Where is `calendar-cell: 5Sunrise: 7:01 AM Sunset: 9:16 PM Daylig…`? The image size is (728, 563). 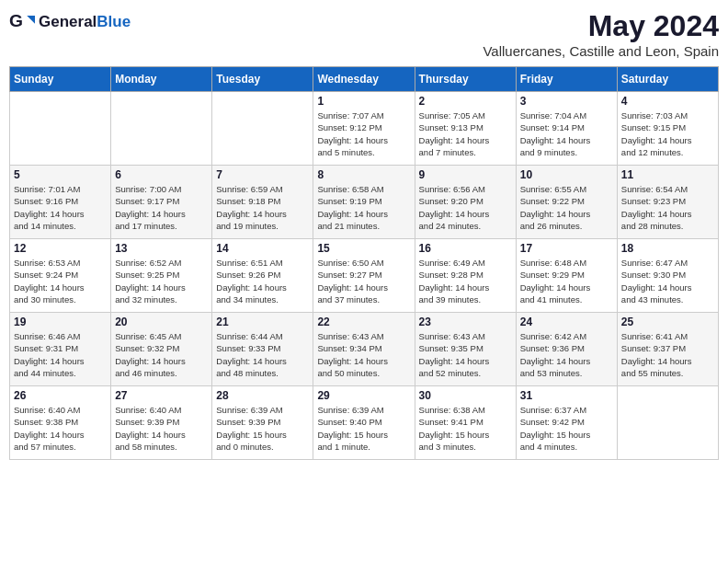 calendar-cell: 5Sunrise: 7:01 AM Sunset: 9:16 PM Daylig… is located at coordinates (61, 202).